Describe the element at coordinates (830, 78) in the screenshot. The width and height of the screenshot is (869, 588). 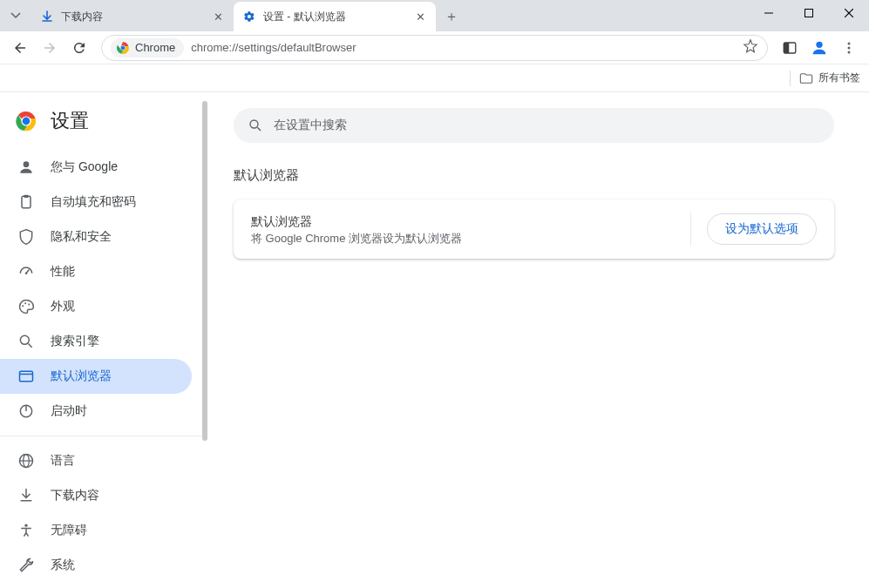
I see `all-bookmarks-button: 所有书签` at that location.